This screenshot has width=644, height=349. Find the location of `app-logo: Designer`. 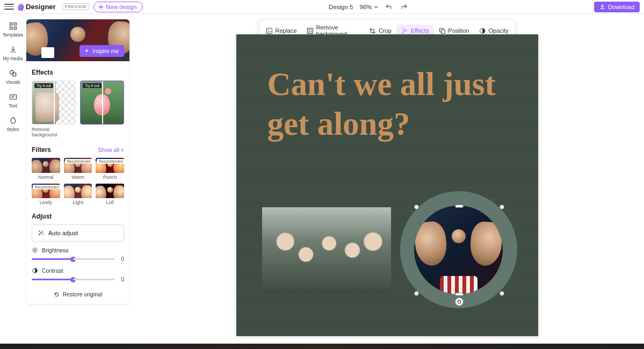

app-logo: Designer is located at coordinates (37, 6).